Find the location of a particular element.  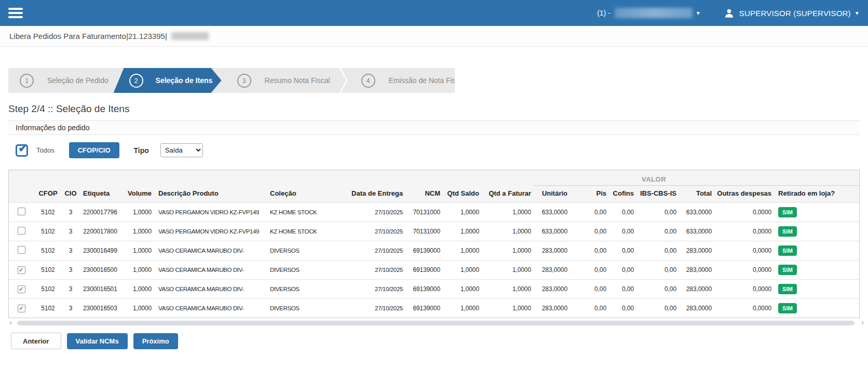

cfop-cio-button: CFOP/CIO is located at coordinates (94, 150).